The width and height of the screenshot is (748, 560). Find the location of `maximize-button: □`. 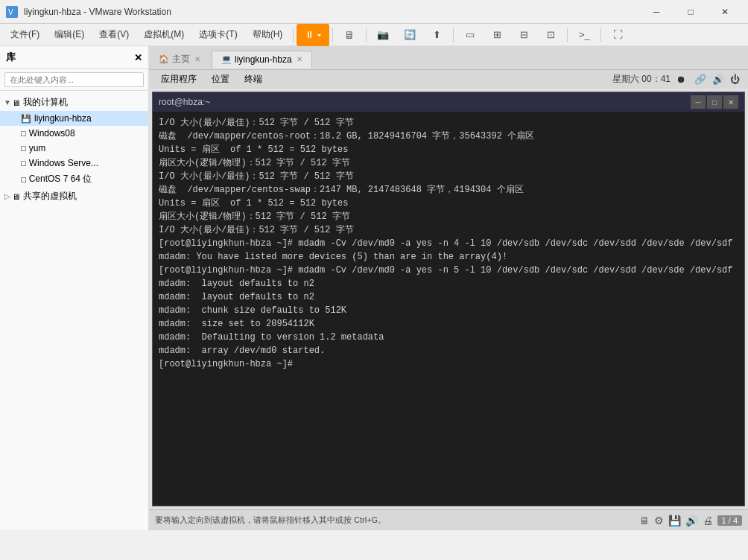

maximize-button: □ is located at coordinates (691, 12).